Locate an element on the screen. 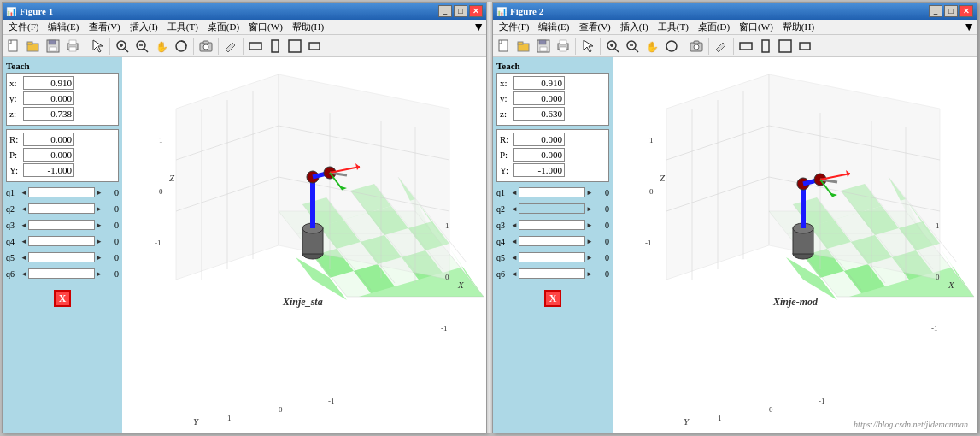  figure2-q6-left: ◄ is located at coordinates (514, 274).